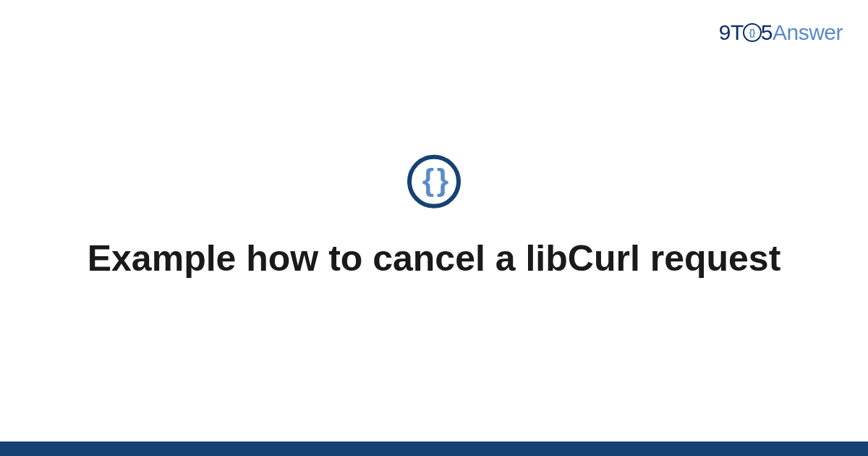  What do you see at coordinates (434, 180) in the screenshot?
I see `braces-glyph: { }` at bounding box center [434, 180].